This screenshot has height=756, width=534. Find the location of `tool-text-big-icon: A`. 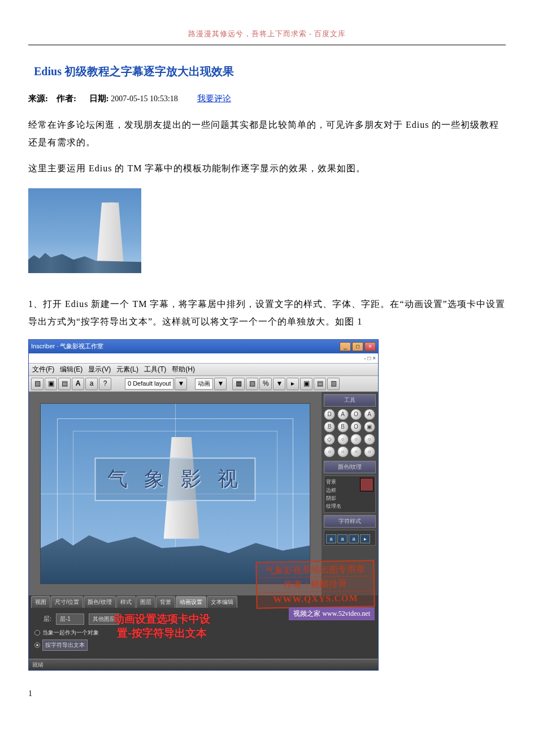

tool-text-big-icon: A is located at coordinates (78, 384).